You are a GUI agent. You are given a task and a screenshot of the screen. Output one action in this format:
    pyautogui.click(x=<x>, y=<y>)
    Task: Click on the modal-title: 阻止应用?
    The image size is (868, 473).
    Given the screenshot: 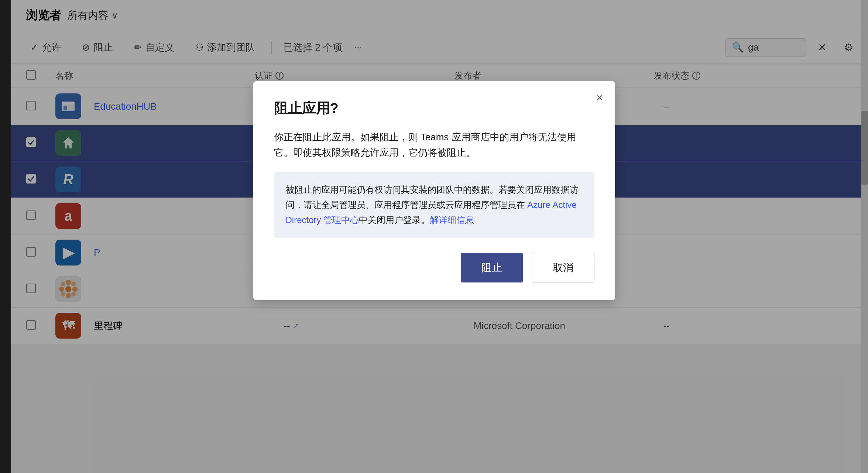 What is the action you would take?
    pyautogui.click(x=434, y=109)
    